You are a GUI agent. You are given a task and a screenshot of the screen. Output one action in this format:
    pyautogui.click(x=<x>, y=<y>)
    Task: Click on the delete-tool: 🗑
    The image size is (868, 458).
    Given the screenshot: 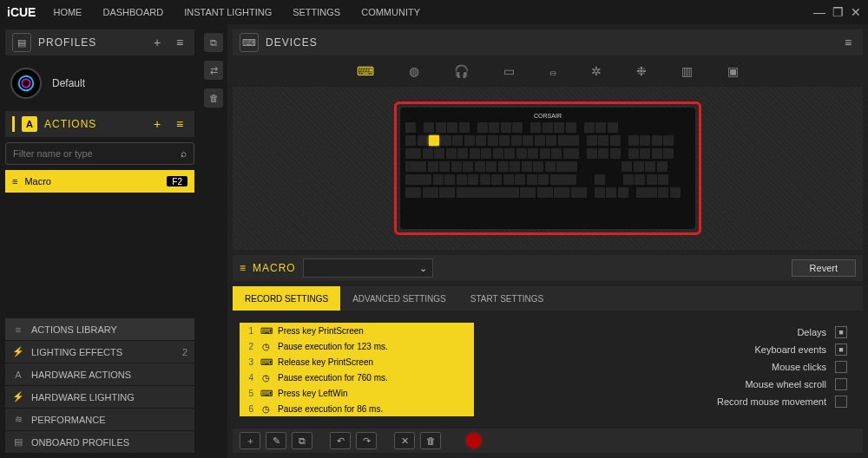 What is the action you would take?
    pyautogui.click(x=214, y=98)
    